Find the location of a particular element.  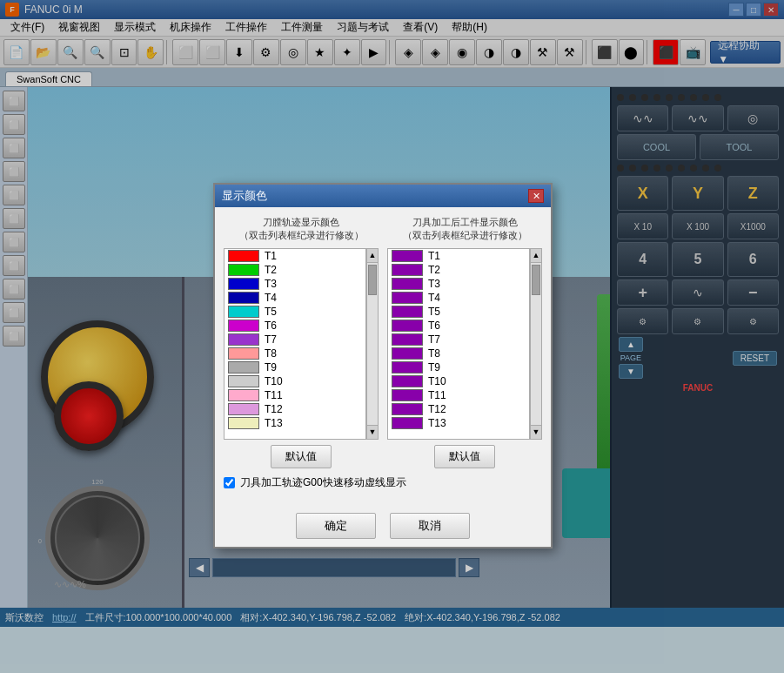

left-color-row: T10 is located at coordinates (295, 381).